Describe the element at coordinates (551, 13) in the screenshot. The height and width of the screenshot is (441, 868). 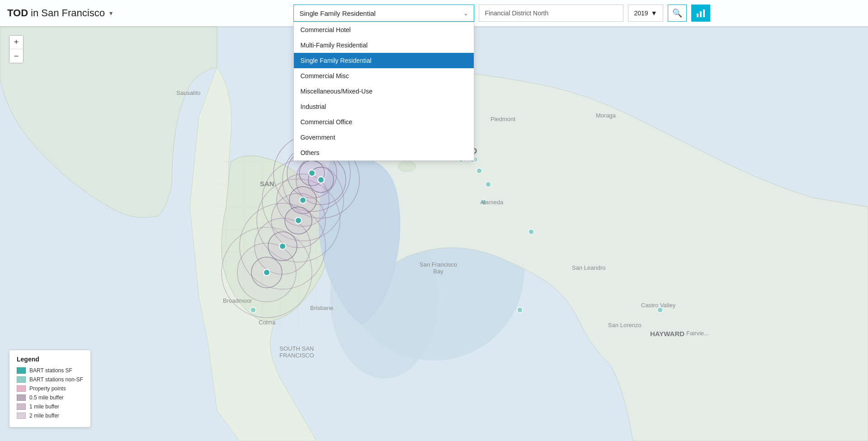
I see `neighborhood-input` at that location.